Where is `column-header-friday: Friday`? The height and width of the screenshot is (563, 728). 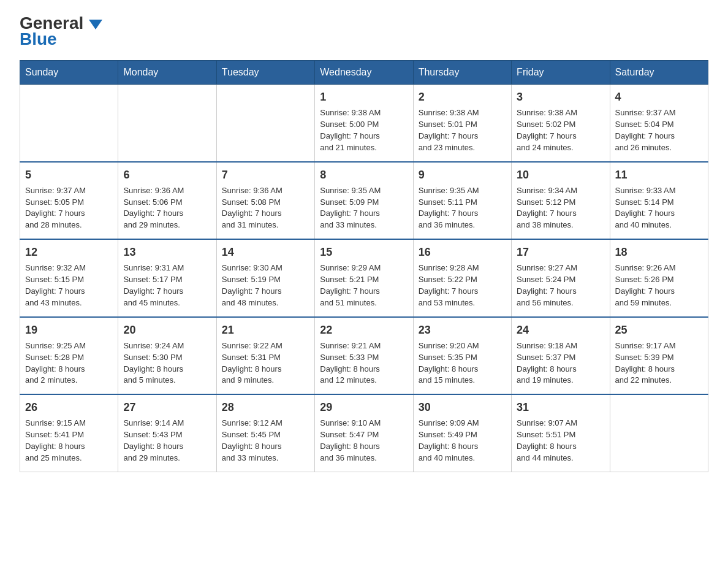 column-header-friday: Friday is located at coordinates (561, 72).